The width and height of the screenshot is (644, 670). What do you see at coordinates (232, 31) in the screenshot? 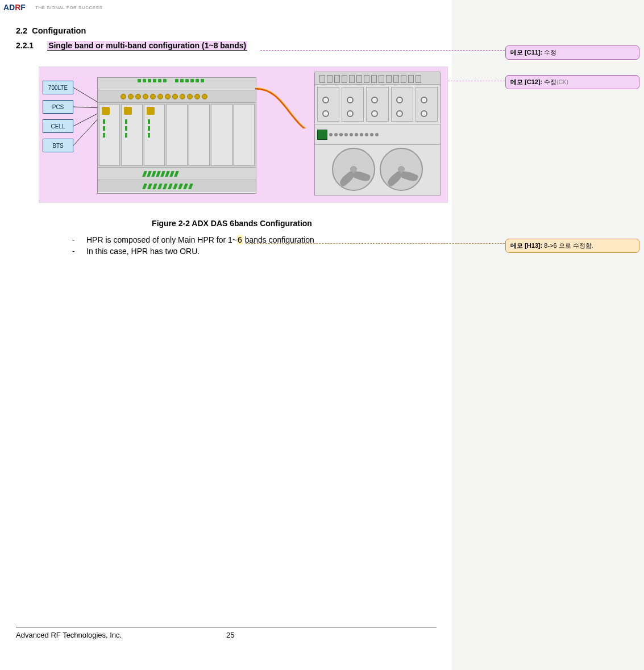
I see `section-heading: 2.2 Configuration` at bounding box center [232, 31].